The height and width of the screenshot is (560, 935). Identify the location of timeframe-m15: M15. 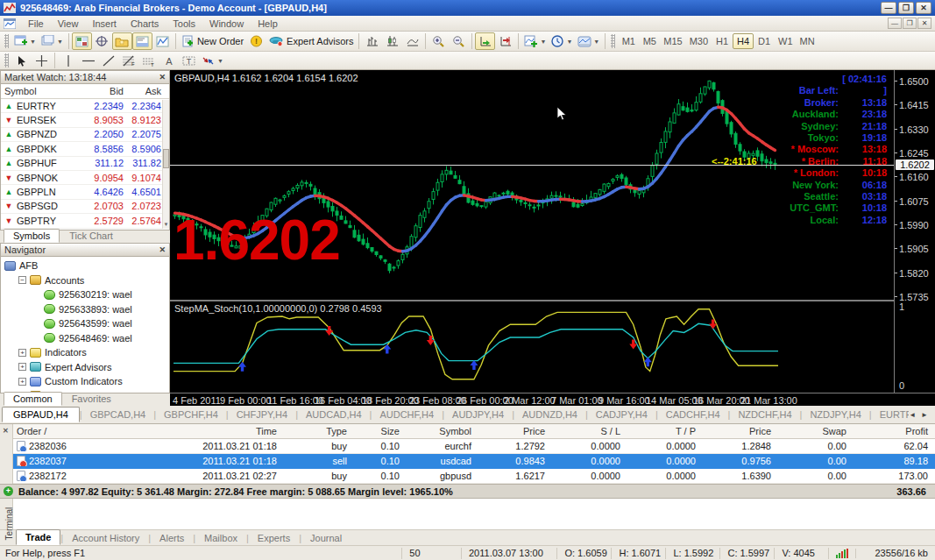
(673, 41).